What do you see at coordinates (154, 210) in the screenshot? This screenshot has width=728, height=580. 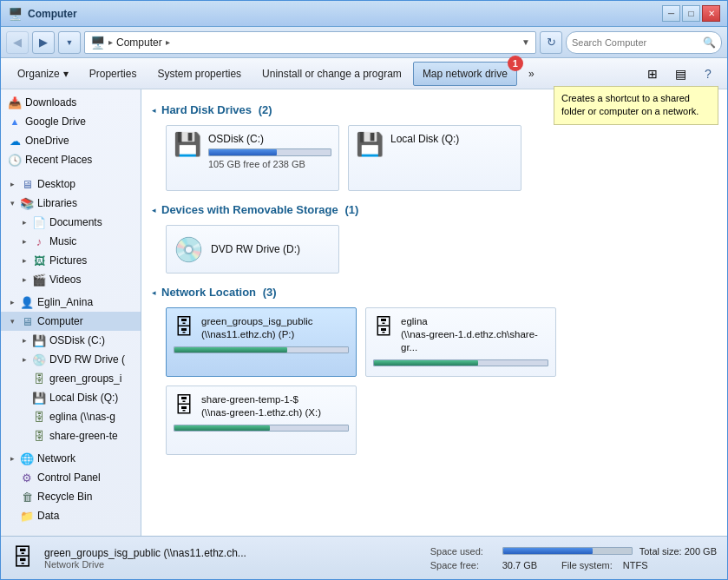 I see `removable-expander: ◂` at bounding box center [154, 210].